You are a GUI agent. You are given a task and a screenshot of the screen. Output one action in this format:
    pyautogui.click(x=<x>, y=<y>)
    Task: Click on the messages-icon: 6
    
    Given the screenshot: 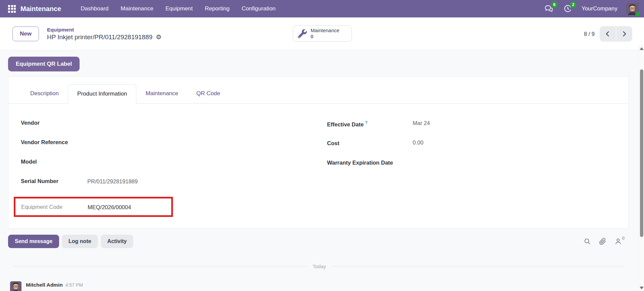 What is the action you would take?
    pyautogui.click(x=549, y=9)
    